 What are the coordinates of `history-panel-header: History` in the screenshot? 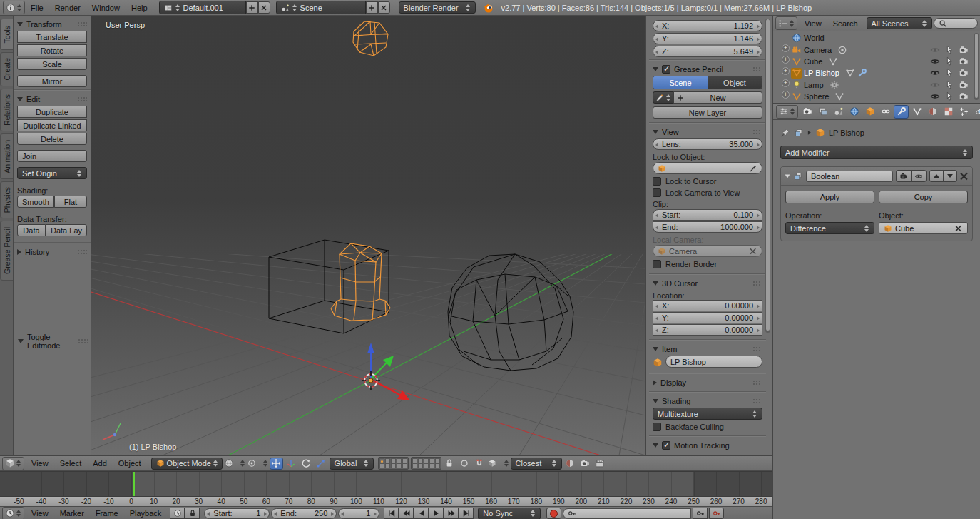 It's located at (52, 251).